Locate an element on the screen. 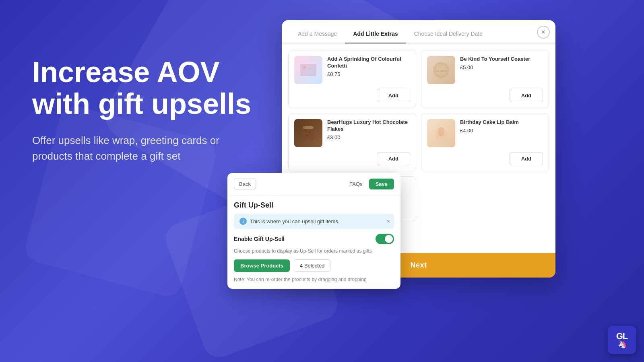 The width and height of the screenshot is (644, 362). gift-upsell-modal: Back FAQs Save Gift Up-Sell i This is wh… is located at coordinates (314, 231).